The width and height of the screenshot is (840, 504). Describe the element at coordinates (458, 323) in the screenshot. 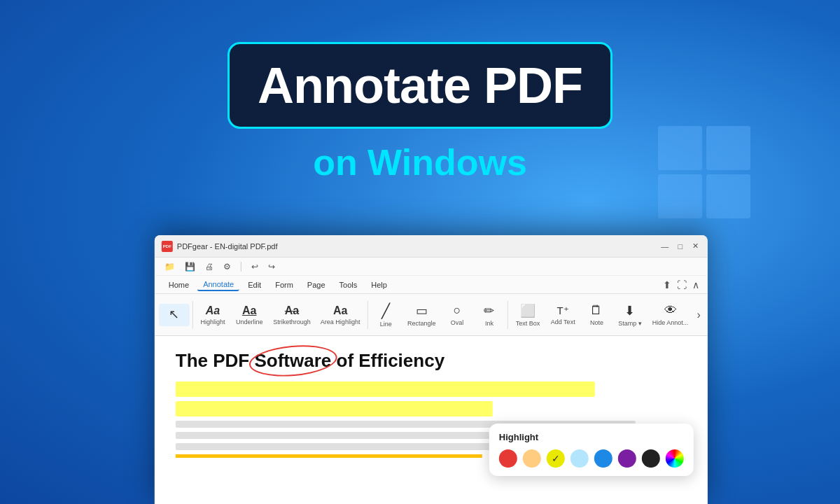

I see `oval-label: Oval` at that location.